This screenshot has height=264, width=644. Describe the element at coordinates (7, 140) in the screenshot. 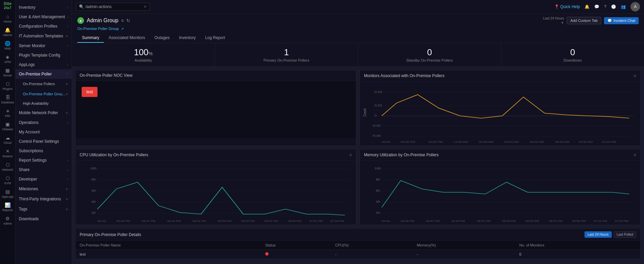

I see `nav-cloud: ☁ Cloud` at that location.